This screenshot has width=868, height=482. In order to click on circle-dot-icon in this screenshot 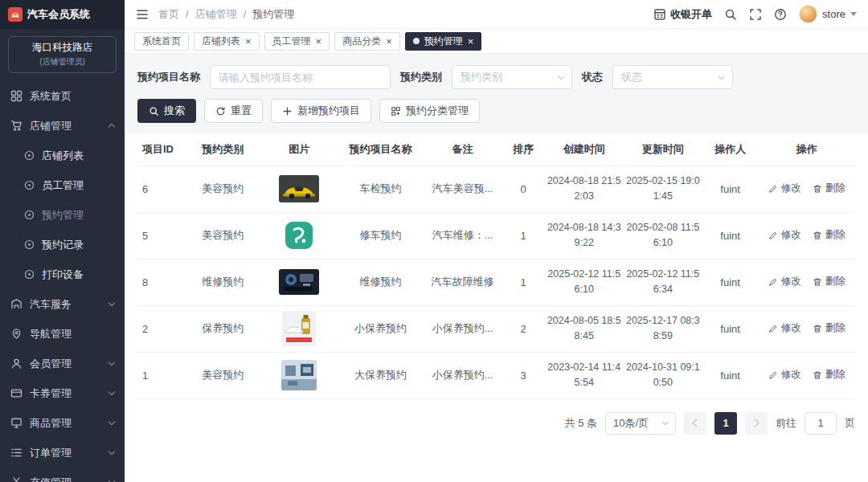, I will do `click(29, 185)`.